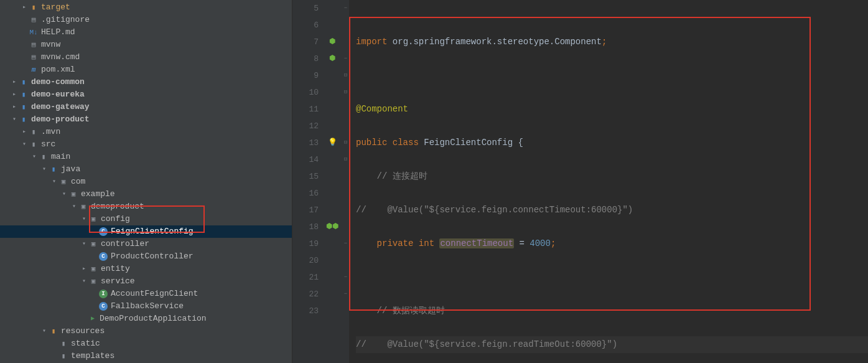 The height and width of the screenshot is (363, 868). What do you see at coordinates (146, 95) in the screenshot?
I see `tree-item-demo-eureka: ▸▮demo-eureka` at bounding box center [146, 95].